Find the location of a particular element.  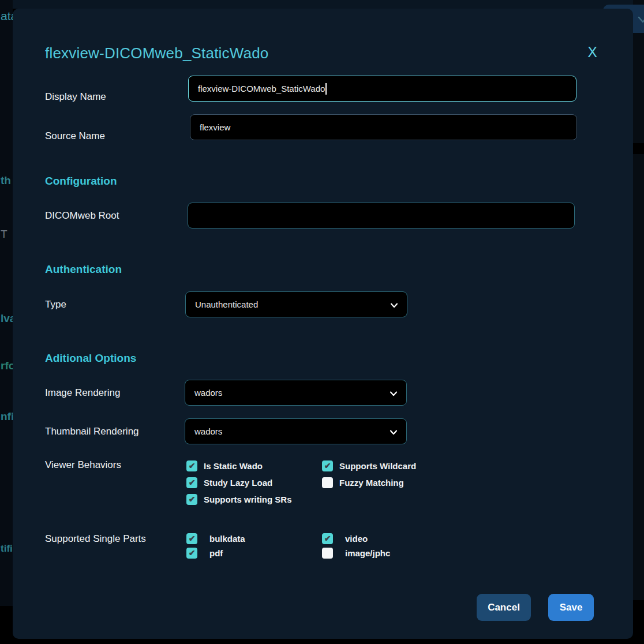

checkbox-label: pdf is located at coordinates (216, 553).